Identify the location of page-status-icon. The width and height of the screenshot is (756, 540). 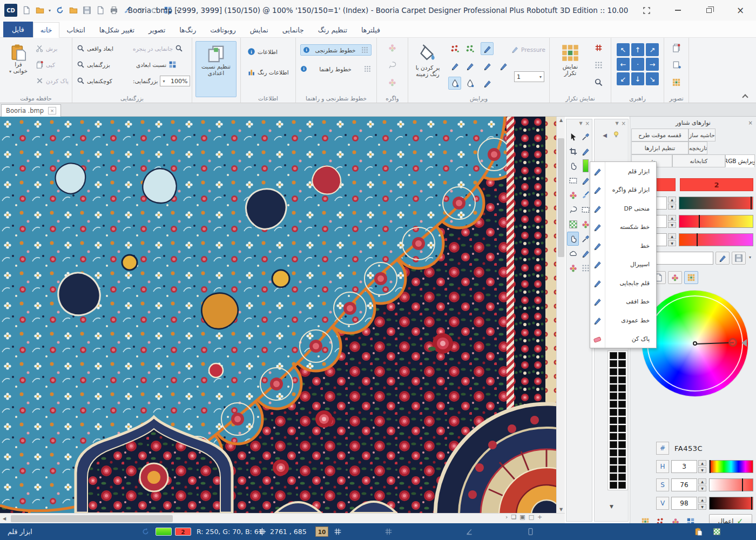
(530, 531).